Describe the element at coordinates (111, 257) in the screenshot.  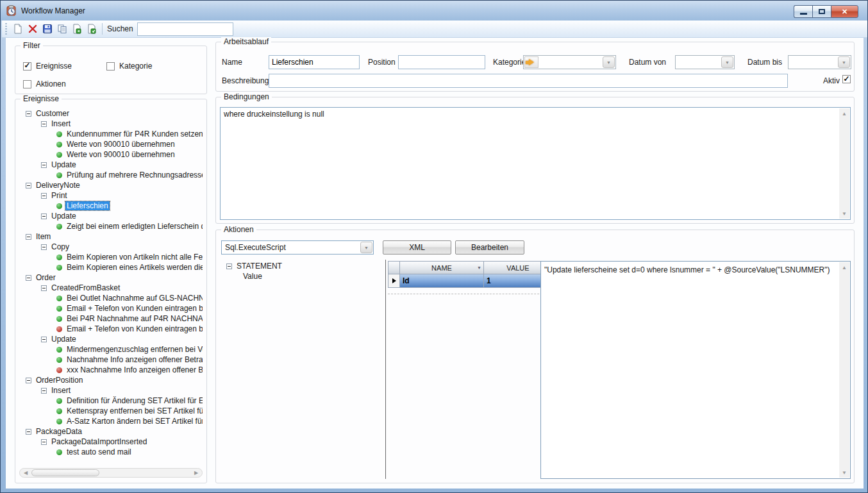
I see `tree-item: Beim Kopieren von Artikeln nicht alle Fe…` at that location.